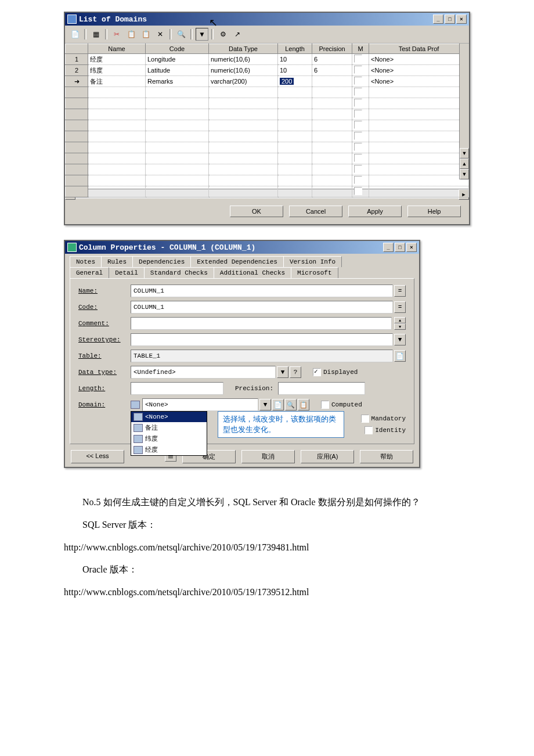  I want to click on window-title: List of Domains, so click(256, 20).